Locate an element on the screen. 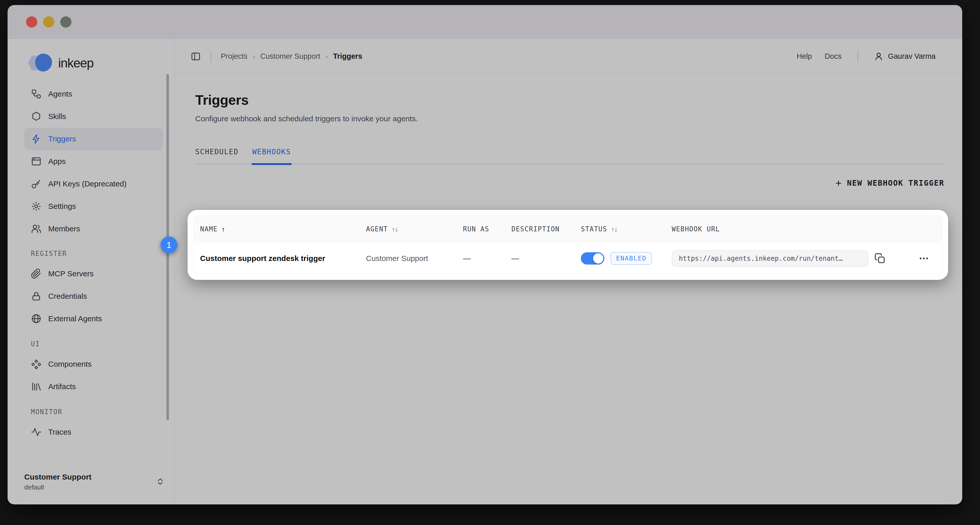  sort-asc-icon: ↑ is located at coordinates (224, 229).